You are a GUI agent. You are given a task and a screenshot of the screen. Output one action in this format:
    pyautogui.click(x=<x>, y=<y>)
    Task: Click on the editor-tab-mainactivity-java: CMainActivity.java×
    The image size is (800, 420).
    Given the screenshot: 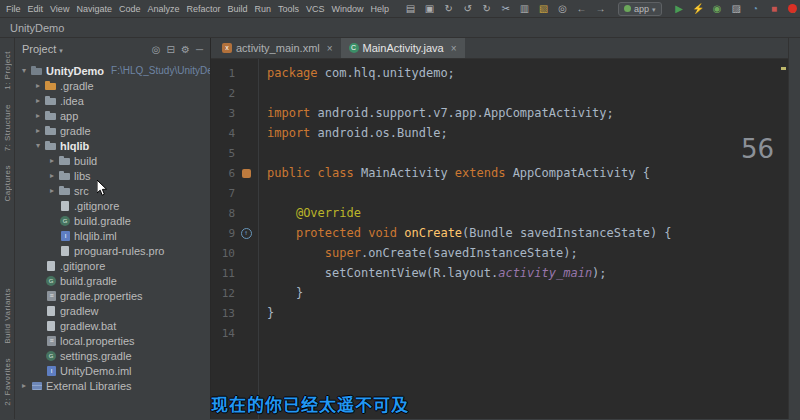 What is the action you would take?
    pyautogui.click(x=403, y=48)
    